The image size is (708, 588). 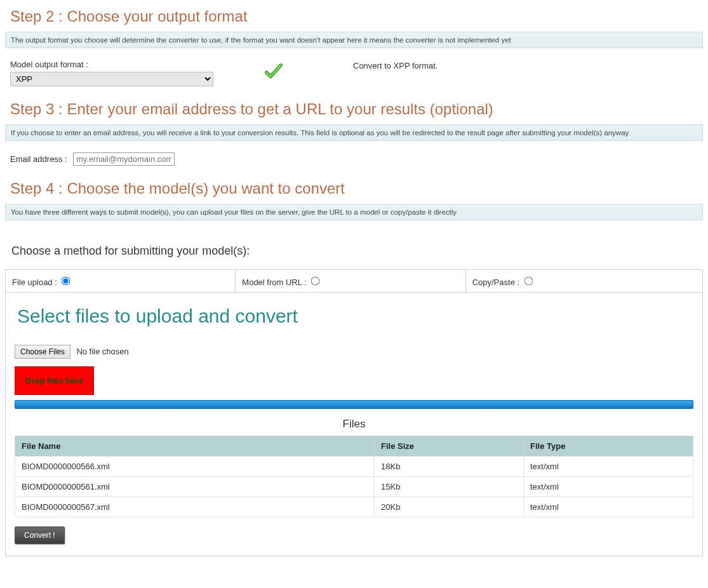 What do you see at coordinates (43, 352) in the screenshot?
I see `choose-files-button: Choose Files` at bounding box center [43, 352].